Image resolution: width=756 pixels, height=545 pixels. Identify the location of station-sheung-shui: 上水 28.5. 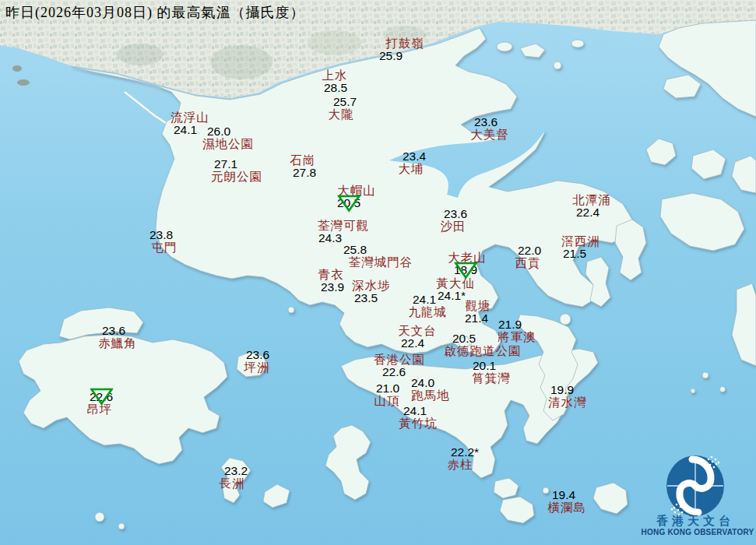
(335, 82).